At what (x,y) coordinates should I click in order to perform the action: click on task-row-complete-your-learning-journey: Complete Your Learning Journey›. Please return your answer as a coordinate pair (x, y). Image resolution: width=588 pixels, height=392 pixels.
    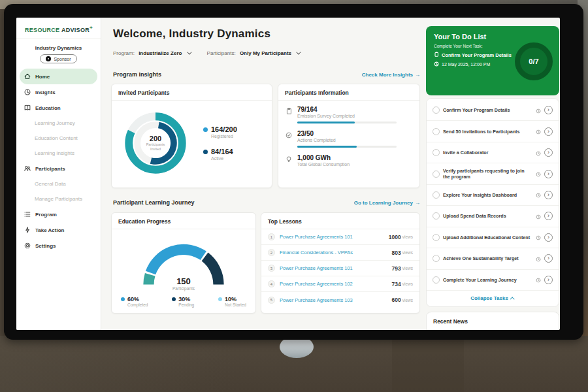
    Looking at the image, I should click on (493, 280).